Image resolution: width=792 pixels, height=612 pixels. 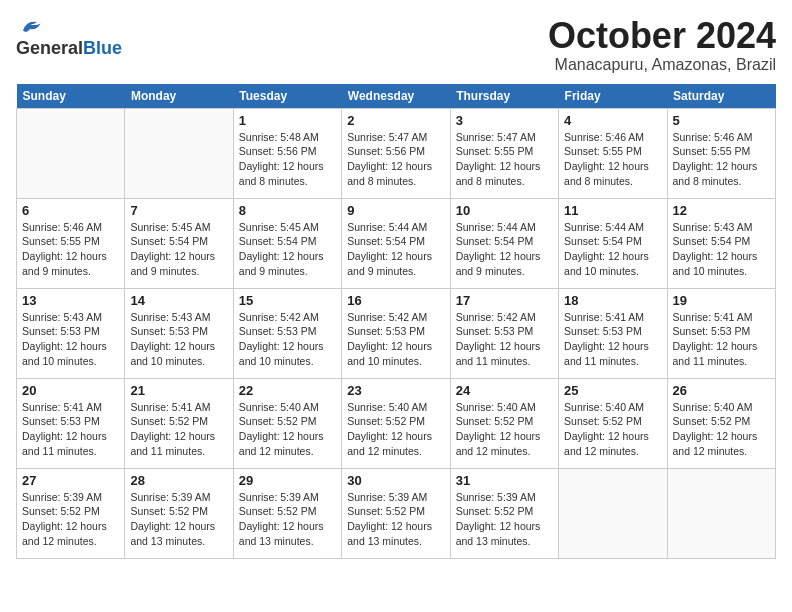 What do you see at coordinates (178, 430) in the screenshot?
I see `day-info: Sunrise: 5:41 AM Sunset: 5:52 PM Dayligh…` at bounding box center [178, 430].